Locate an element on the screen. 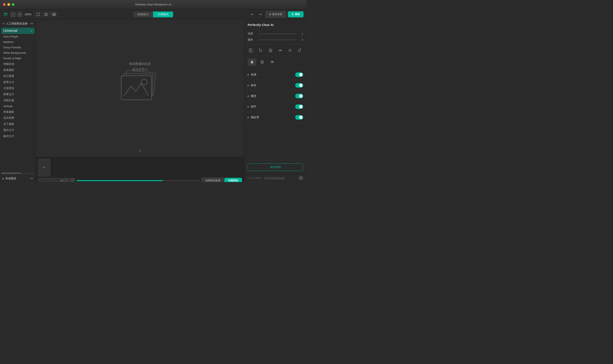  detail-toggle is located at coordinates (299, 107).